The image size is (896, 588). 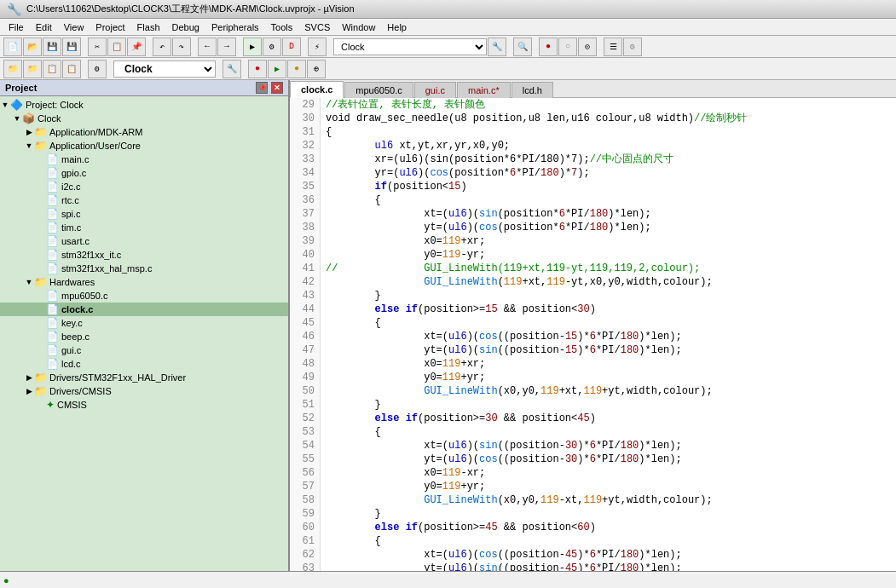 I want to click on tree-item-hardwares: ▼📁Hardwares, so click(x=144, y=282).